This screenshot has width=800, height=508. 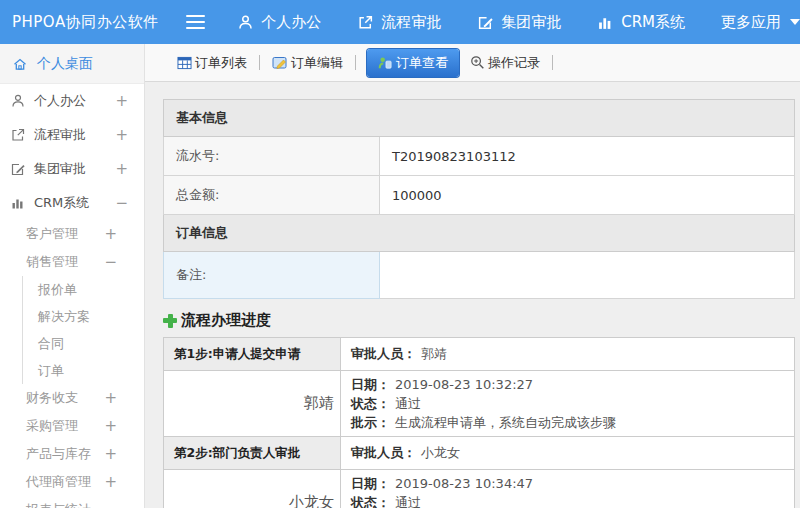 I want to click on tab-order-edit: 订单编辑, so click(x=308, y=63).